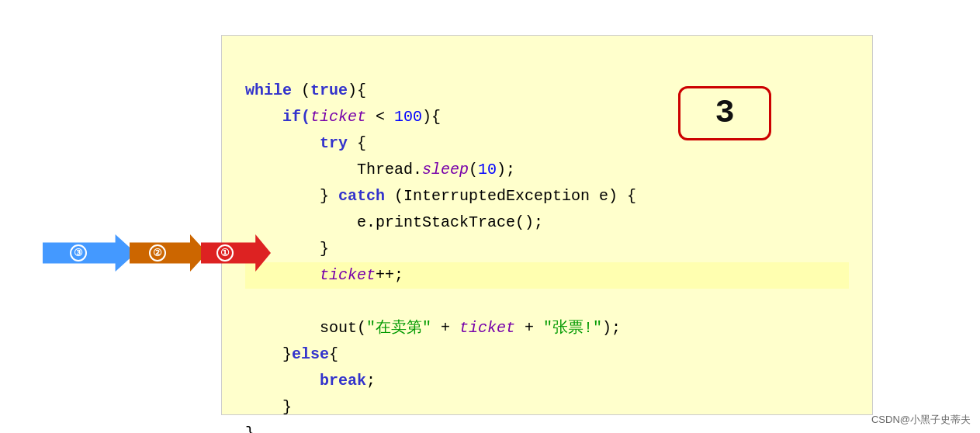 The width and height of the screenshot is (980, 433). What do you see at coordinates (441, 196) in the screenshot?
I see `line-catch: } catch (InterruptedException e) {` at bounding box center [441, 196].